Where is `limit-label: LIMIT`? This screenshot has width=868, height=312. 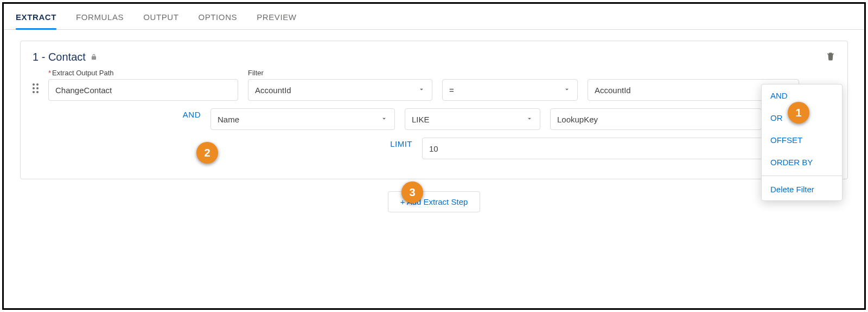 limit-label: LIMIT is located at coordinates (401, 146).